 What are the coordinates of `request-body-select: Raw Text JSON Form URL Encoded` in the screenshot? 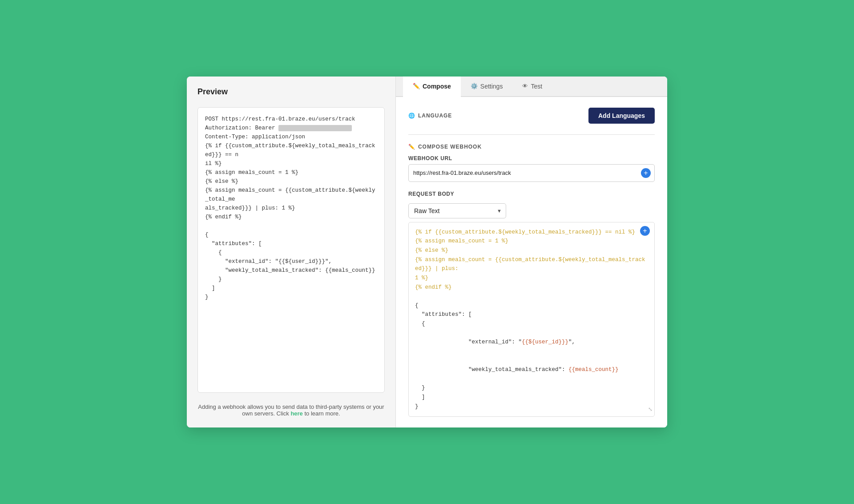 It's located at (457, 211).